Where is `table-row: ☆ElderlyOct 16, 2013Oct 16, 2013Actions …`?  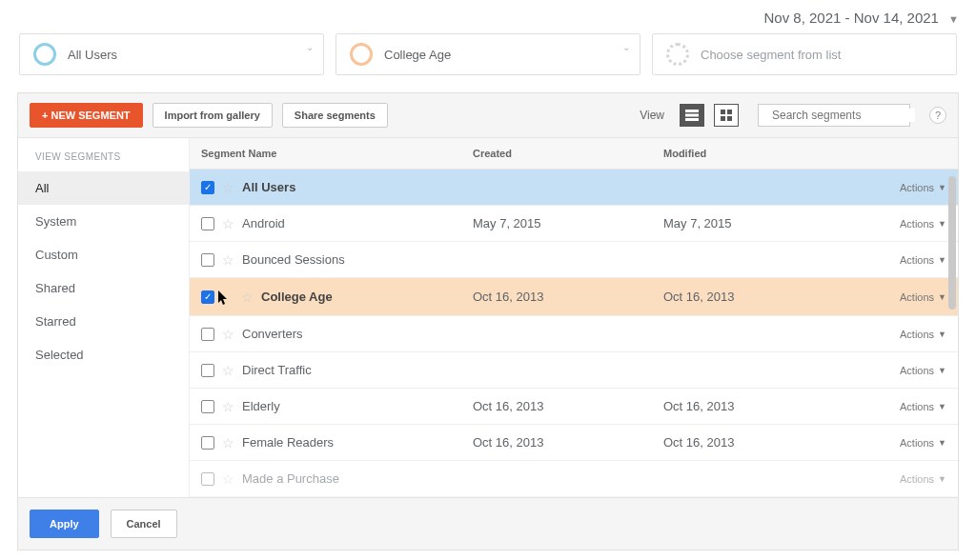 table-row: ☆ElderlyOct 16, 2013Oct 16, 2013Actions … is located at coordinates (574, 407).